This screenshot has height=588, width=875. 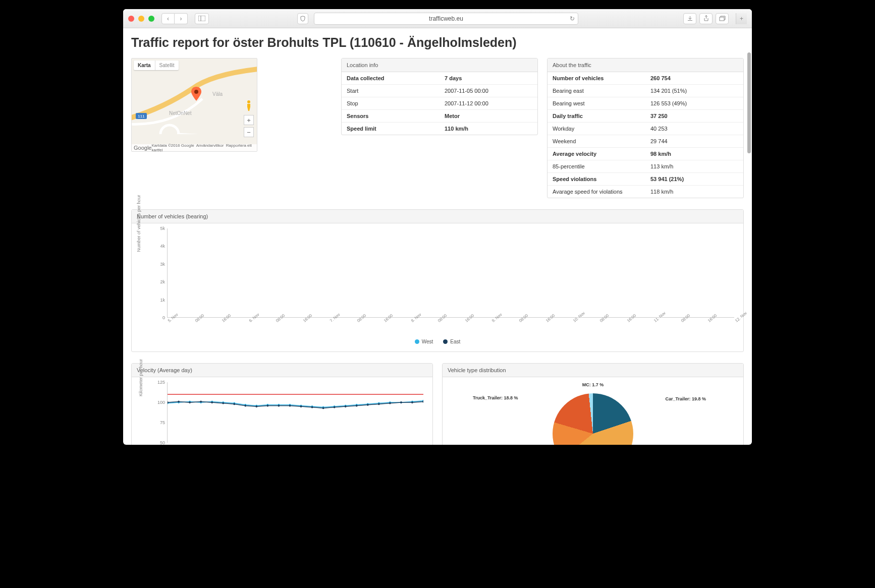 I want to click on velocity-chart-panel: Velocity (Average day) Kilometer per hou…, so click(x=282, y=404).